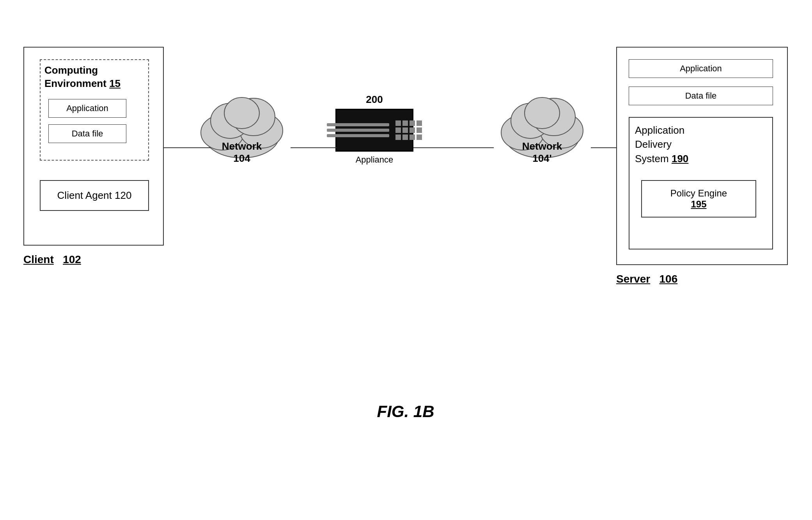 This screenshot has height=520, width=812. I want to click on network-right-label: Network 104', so click(542, 152).